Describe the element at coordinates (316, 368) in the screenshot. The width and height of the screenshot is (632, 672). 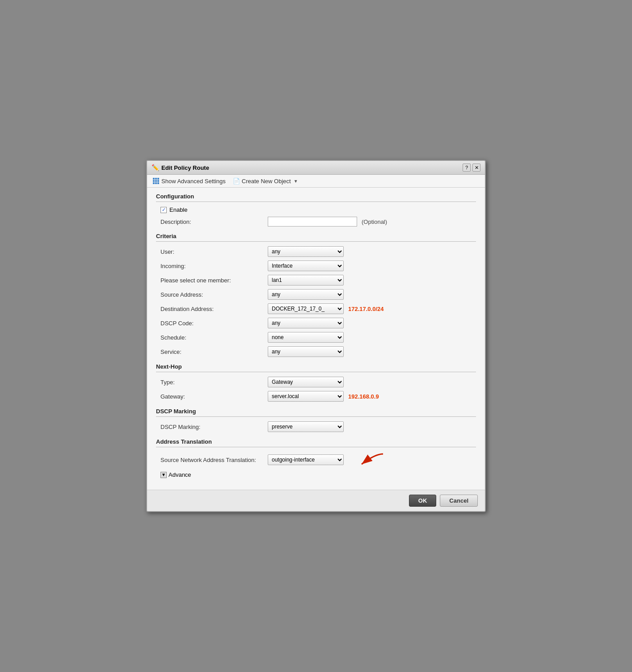
I see `nexthop-header: Next-Hop` at that location.